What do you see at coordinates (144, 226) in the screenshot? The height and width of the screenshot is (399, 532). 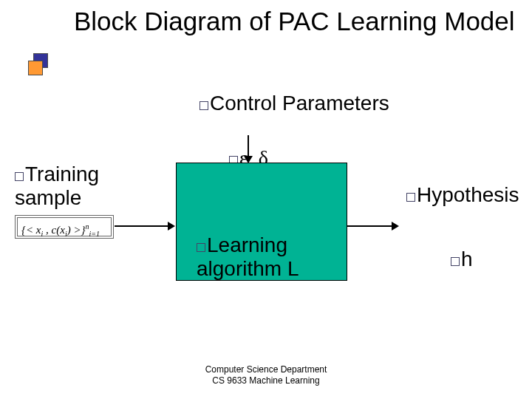 I see `arrow-training-to-box` at bounding box center [144, 226].